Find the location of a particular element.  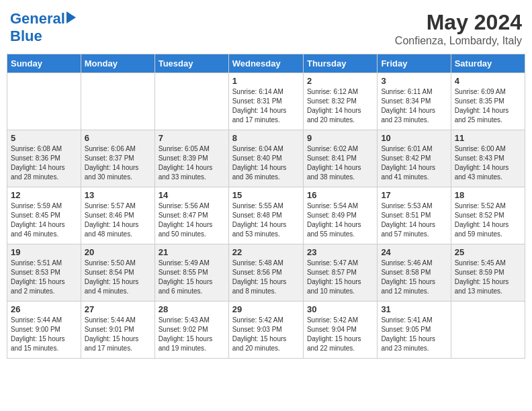

calendar-cell: 22Sunrise: 5:48 AMSunset: 8:56 PMDayligh… is located at coordinates (266, 273).